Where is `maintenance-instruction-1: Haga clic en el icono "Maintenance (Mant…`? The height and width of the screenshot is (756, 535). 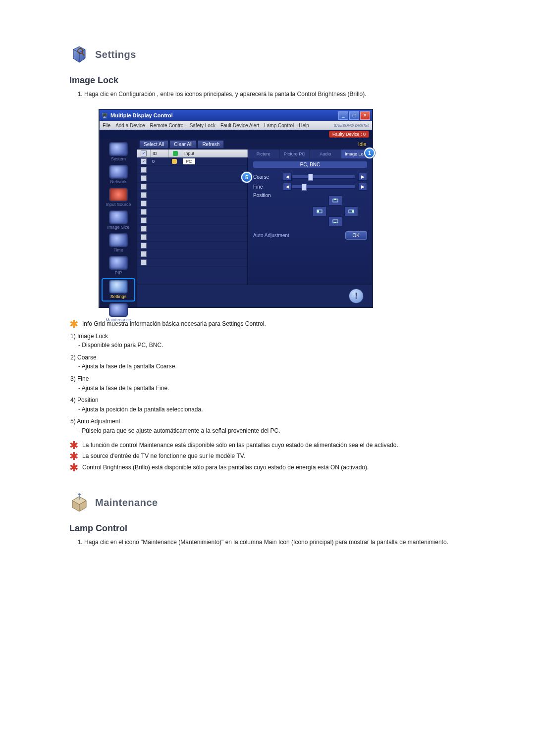 maintenance-instruction-1: Haga clic en el icono "Maintenance (Mant… is located at coordinates (275, 542).